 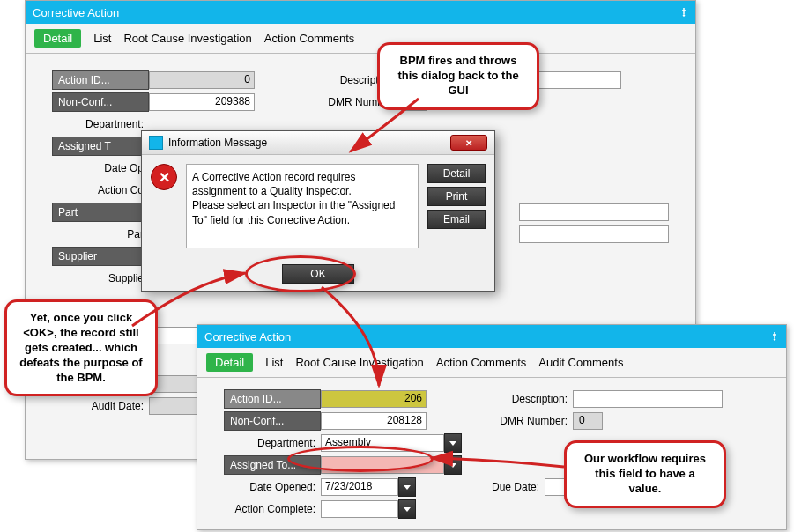 I want to click on tab-detail-2: Detail, so click(x=229, y=363).